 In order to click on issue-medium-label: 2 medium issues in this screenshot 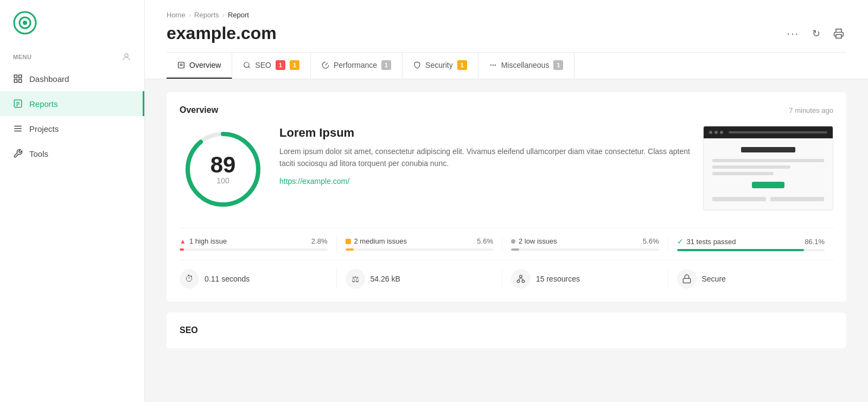, I will do `click(376, 241)`.